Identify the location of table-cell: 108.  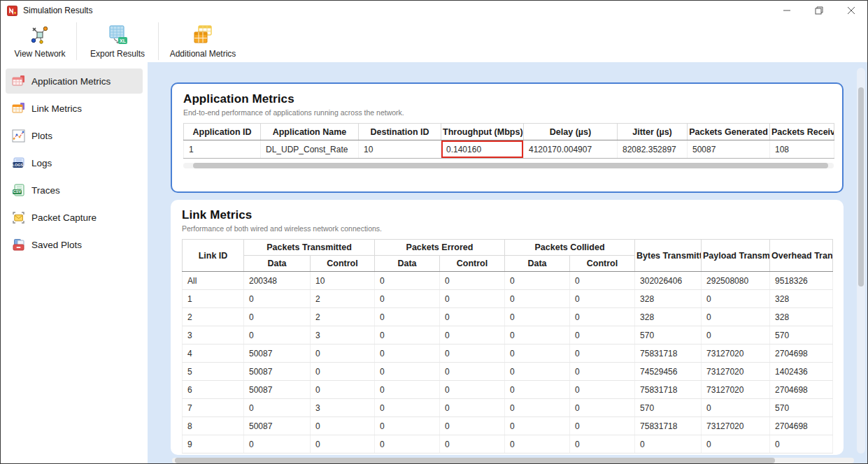
(802, 150).